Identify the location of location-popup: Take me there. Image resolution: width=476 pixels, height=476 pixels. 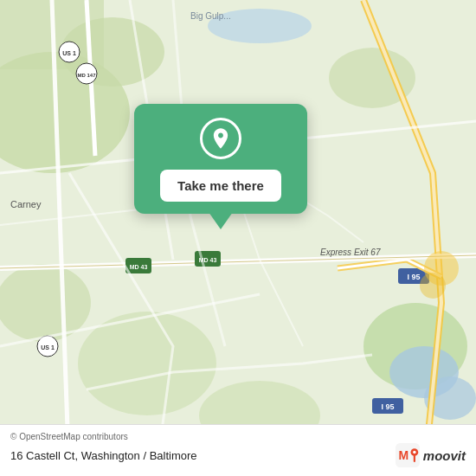
(221, 159).